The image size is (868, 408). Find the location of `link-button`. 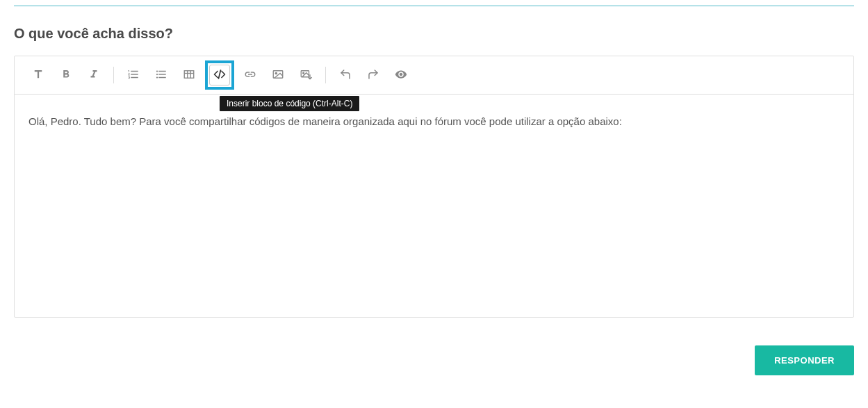

link-button is located at coordinates (250, 75).